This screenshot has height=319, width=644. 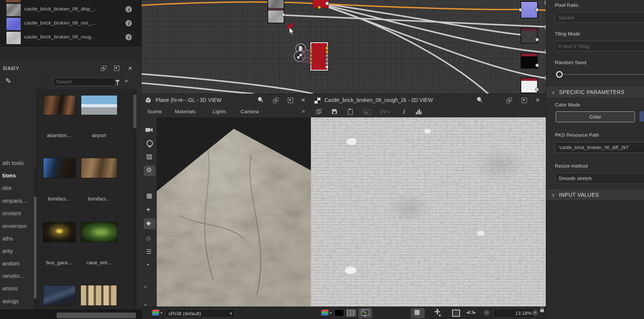 What do you see at coordinates (84, 82) in the screenshot?
I see `search-input` at bounding box center [84, 82].